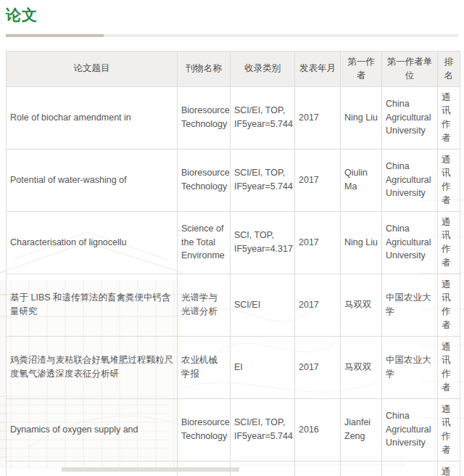  What do you see at coordinates (233, 430) in the screenshot?
I see `table-row: Dynamics of oxygen supply and Bioresourc…` at bounding box center [233, 430].